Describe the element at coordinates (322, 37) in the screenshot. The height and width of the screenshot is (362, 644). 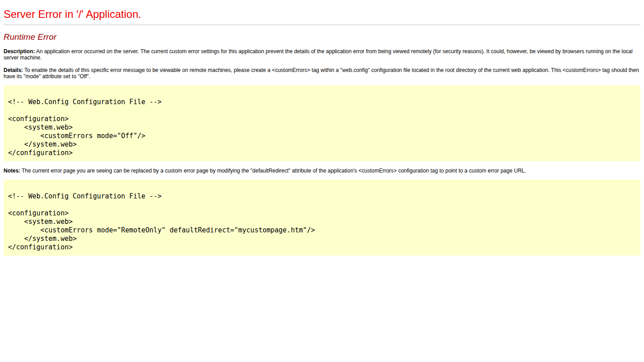
I see `error-type-heading: Runtime Error` at that location.